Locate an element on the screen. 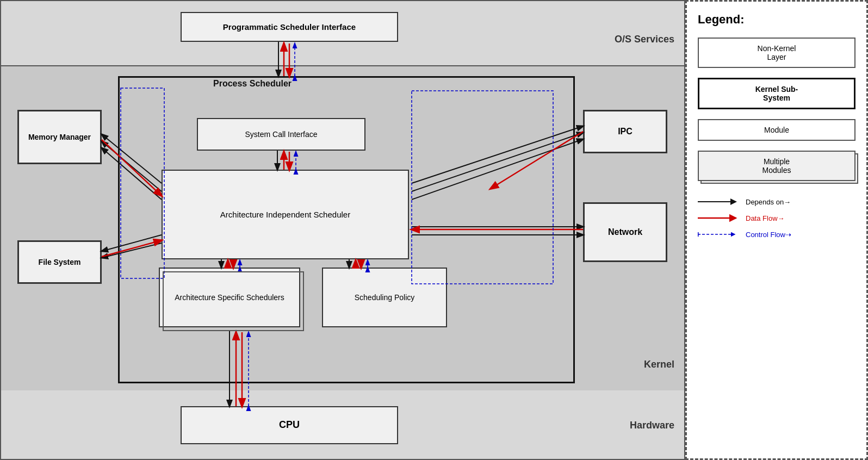 This screenshot has height=460, width=868. box-programmatic-scheduler: Programmatic Scheduler Interface is located at coordinates (289, 27).